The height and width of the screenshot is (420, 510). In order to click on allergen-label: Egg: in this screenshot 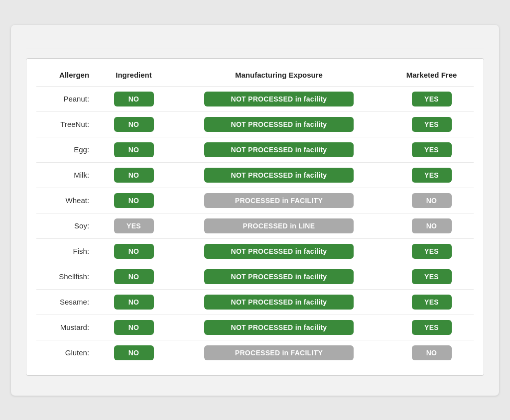, I will do `click(68, 149)`.